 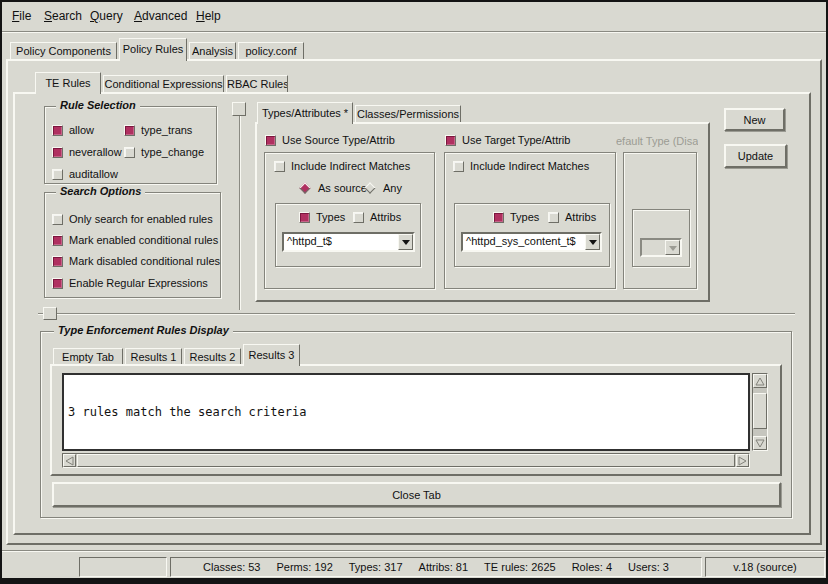 What do you see at coordinates (657, 141) in the screenshot?
I see `default-type-label: efault Type (Disa` at bounding box center [657, 141].